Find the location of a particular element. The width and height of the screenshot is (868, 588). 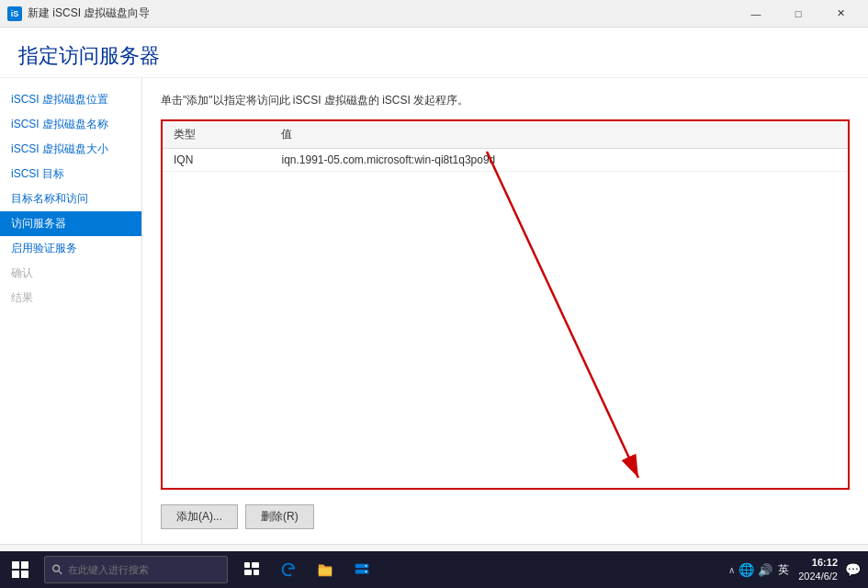

col-value: 值 is located at coordinates (558, 135).